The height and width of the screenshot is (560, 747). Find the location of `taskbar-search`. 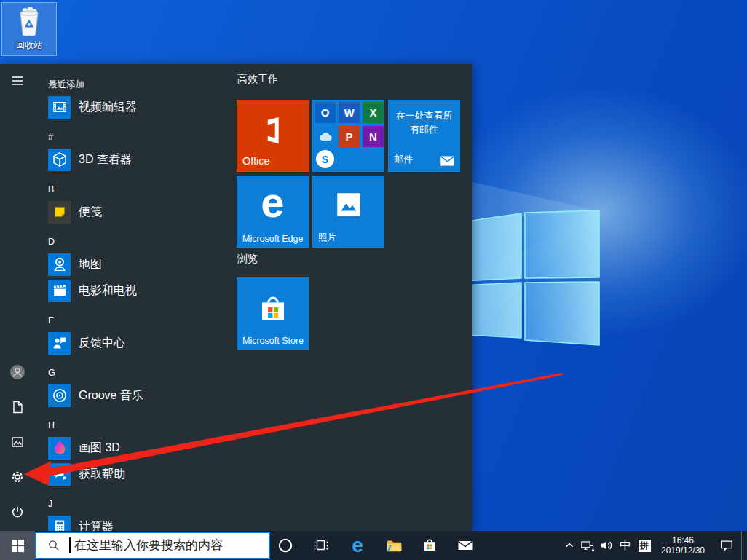

taskbar-search is located at coordinates (153, 545).